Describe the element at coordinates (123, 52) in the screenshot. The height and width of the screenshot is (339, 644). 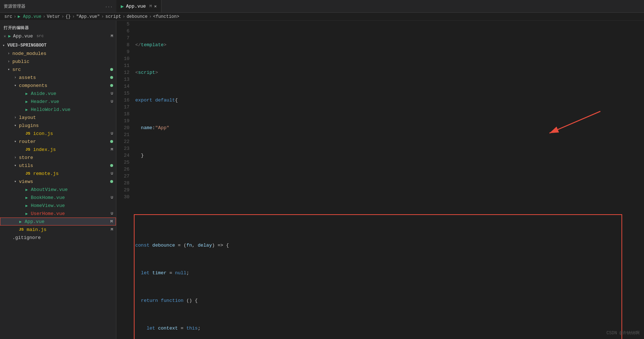
I see `ln-9: 9` at that location.